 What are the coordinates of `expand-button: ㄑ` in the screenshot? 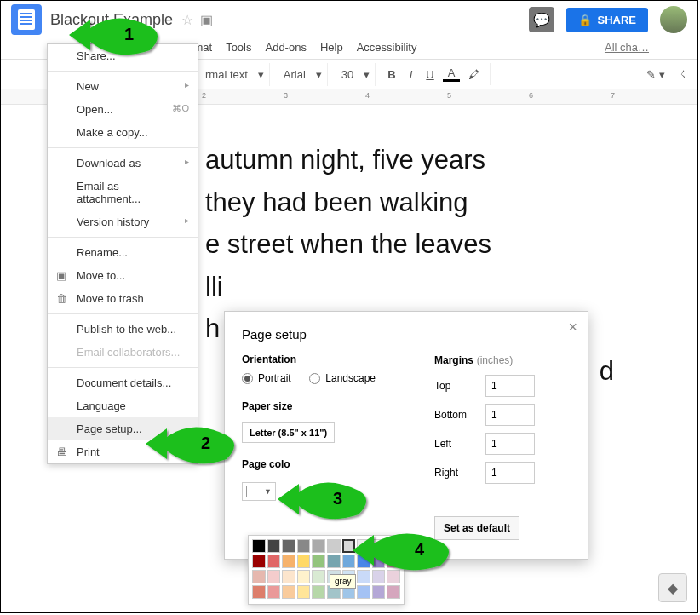 It's located at (683, 74).